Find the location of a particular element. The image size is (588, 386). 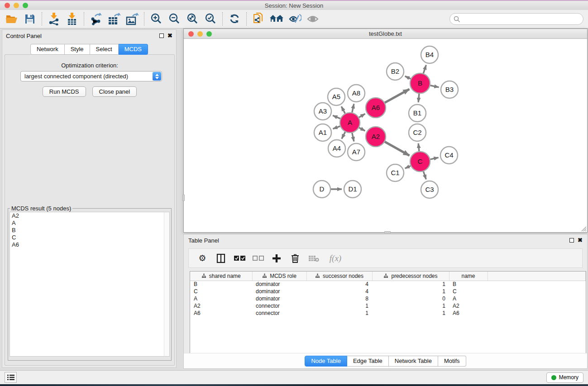

mcds-result-list: A2ABCA6 is located at coordinates (90, 284).